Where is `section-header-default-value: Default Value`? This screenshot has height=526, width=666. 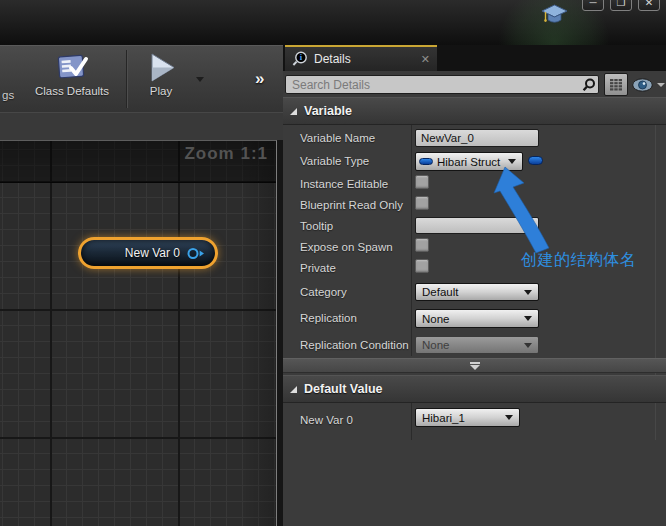 section-header-default-value: Default Value is located at coordinates (474, 389).